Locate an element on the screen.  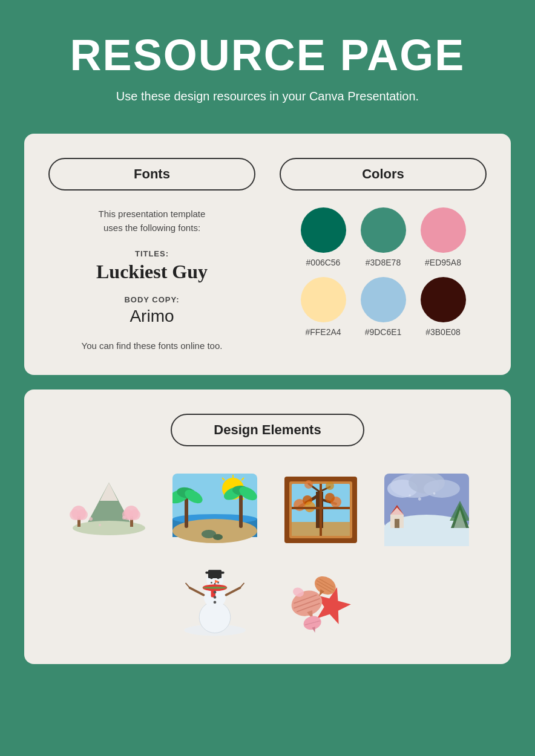
fonts-footer: You can find these fonts online too. is located at coordinates (152, 346).